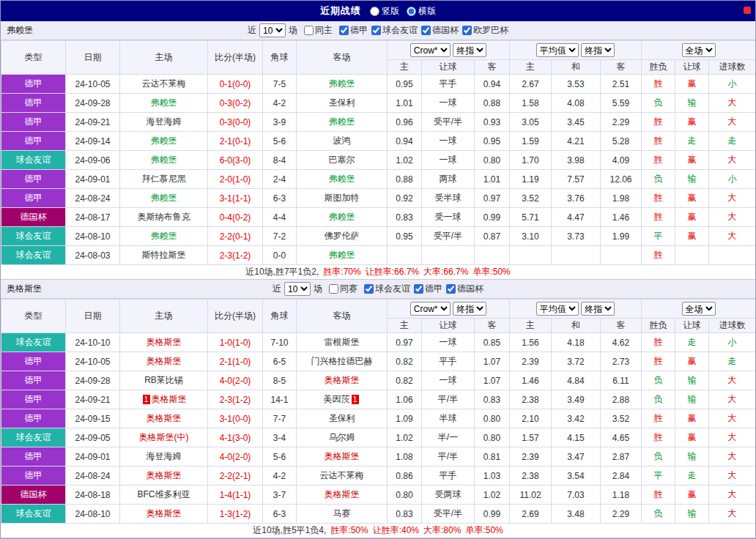  I want to click on league-label: 德甲, so click(434, 289).